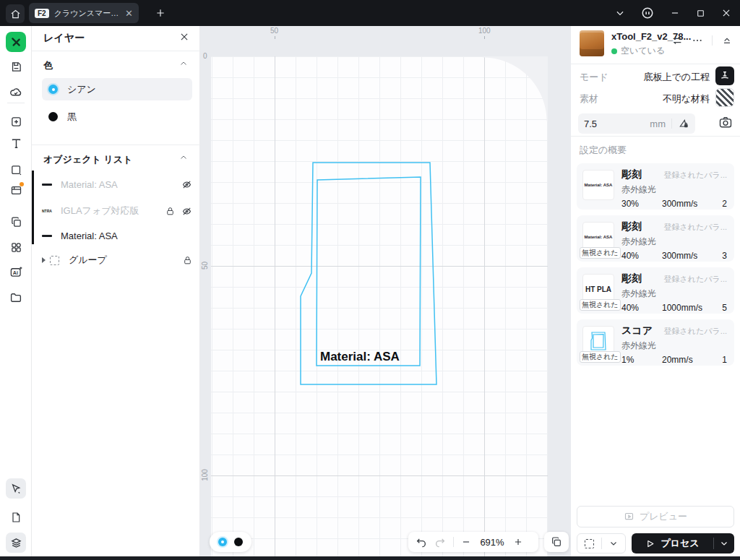 This screenshot has width=740, height=560. What do you see at coordinates (600, 357) in the screenshot?
I see `ignored-badge: 無視された` at bounding box center [600, 357].